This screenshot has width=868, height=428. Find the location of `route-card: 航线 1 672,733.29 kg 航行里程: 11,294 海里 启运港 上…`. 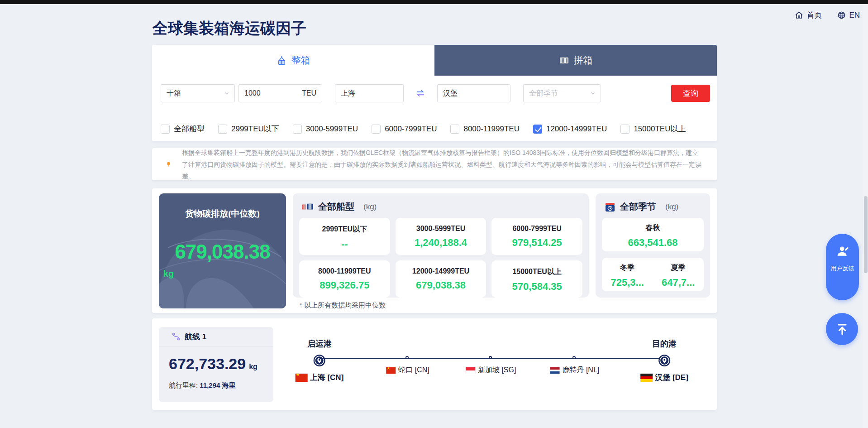

route-card: 航线 1 672,733.29 kg 航行里程: 11,294 海里 启运港 上… is located at coordinates (434, 364).